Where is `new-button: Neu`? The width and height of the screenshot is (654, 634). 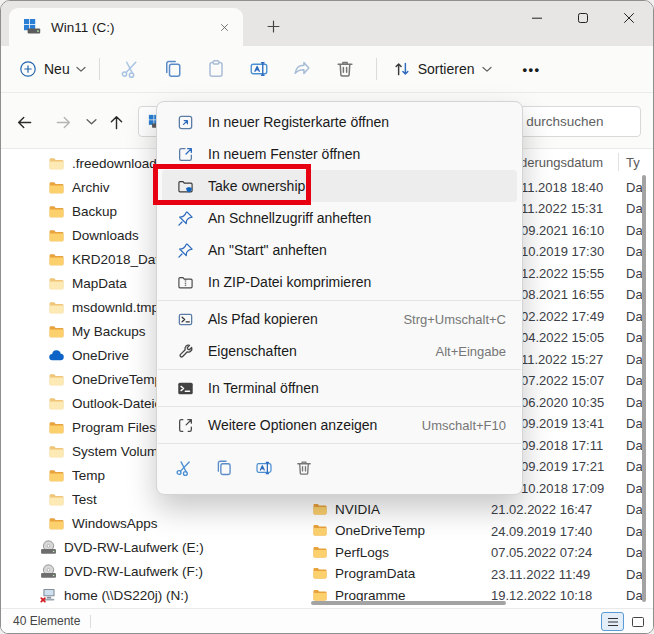 new-button: Neu is located at coordinates (52, 69).